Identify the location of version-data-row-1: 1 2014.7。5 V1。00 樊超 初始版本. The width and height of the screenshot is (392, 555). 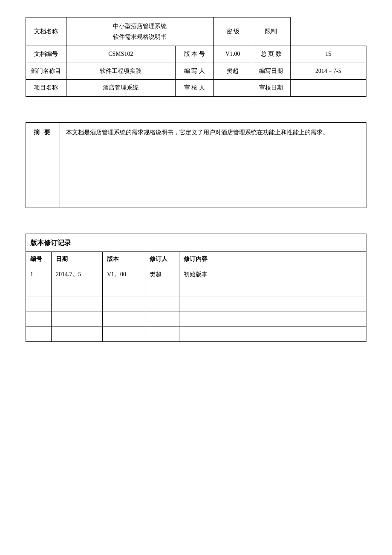
(196, 275).